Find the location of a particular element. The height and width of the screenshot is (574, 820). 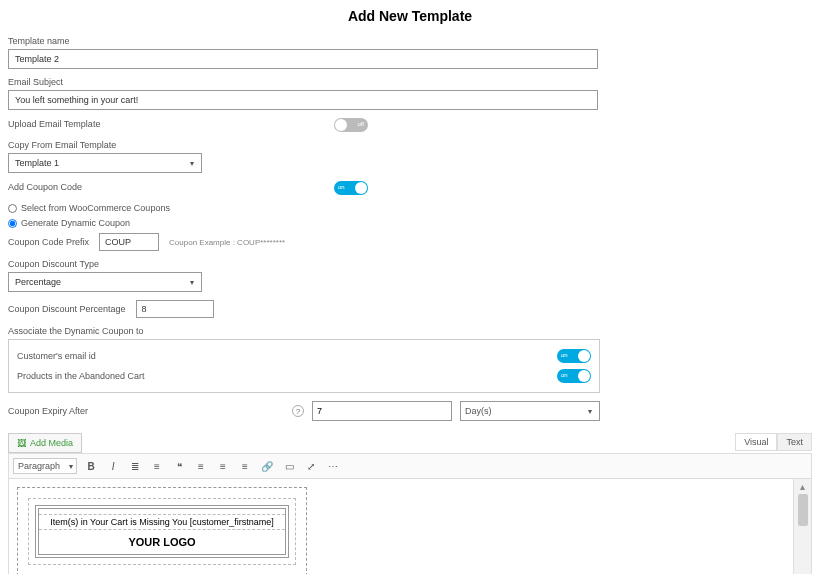

help-icon: ? is located at coordinates (298, 411).